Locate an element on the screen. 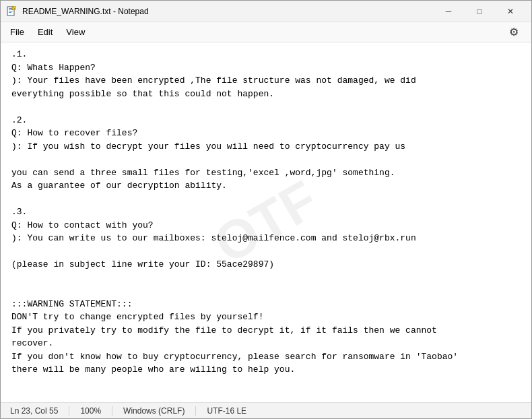 Image resolution: width=532 pixels, height=419 pixels. menu-bar-right: ⚙ is located at coordinates (517, 32).